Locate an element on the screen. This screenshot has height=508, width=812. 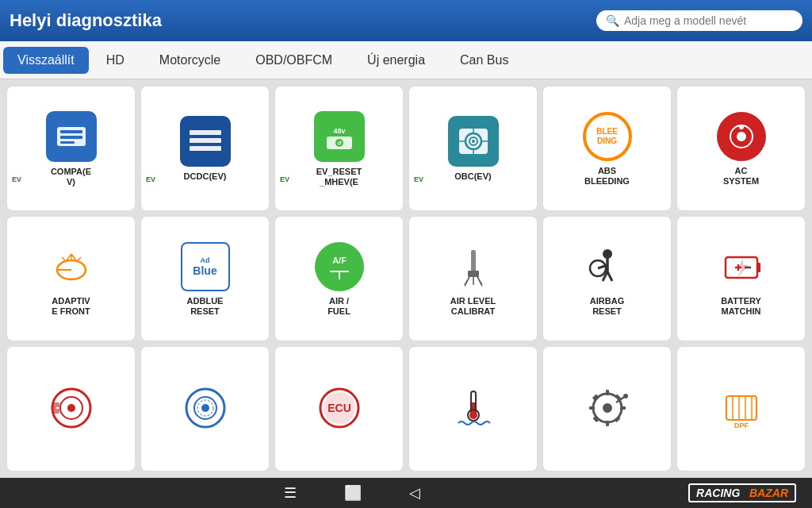
grid-item-ev-reset: 48v ↺ EV EV_RESET_MHEV(E is located at coordinates (339, 148).